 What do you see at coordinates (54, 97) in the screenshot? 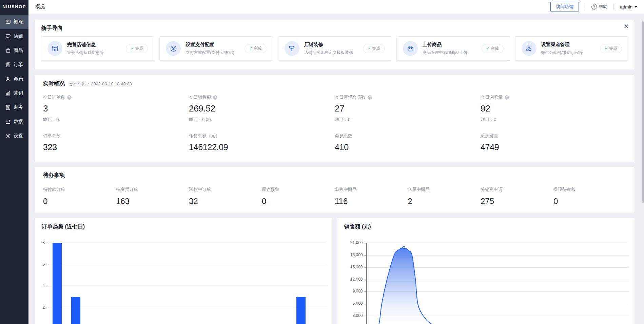
I see `stat-label: 今日订单数` at bounding box center [54, 97].